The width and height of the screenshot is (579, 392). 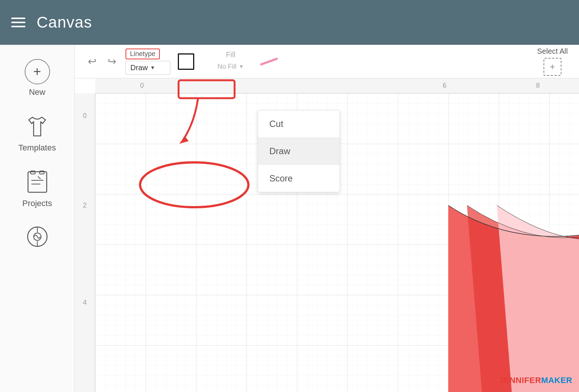 I want to click on linetype-label: Linetype, so click(x=143, y=54).